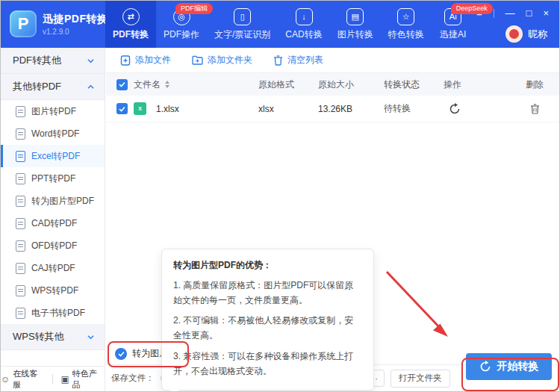 The image size is (560, 392). Describe the element at coordinates (21, 157) in the screenshot. I see `excel-file-icon` at that location.